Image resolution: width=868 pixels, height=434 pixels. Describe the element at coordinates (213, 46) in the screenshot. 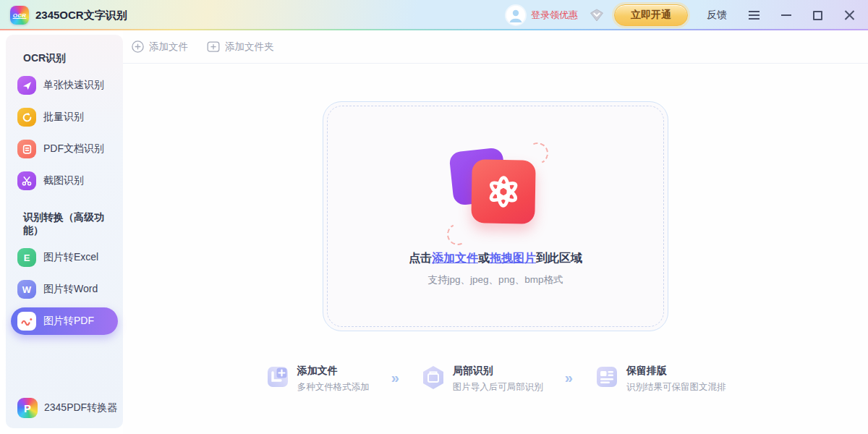

I see `folder-plus-icon` at that location.